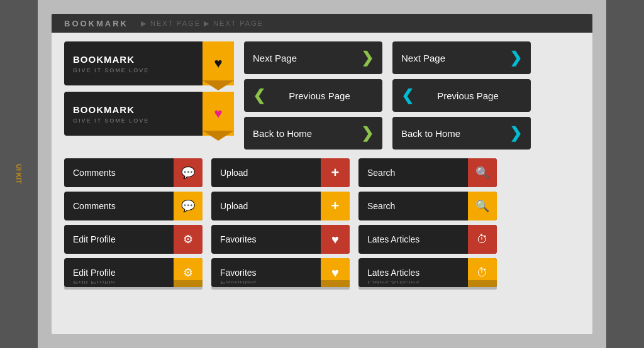  What do you see at coordinates (462, 95) in the screenshot?
I see `nav-col-blue: Next Page ❯ ❮ Previous Page Back to Home…` at bounding box center [462, 95].